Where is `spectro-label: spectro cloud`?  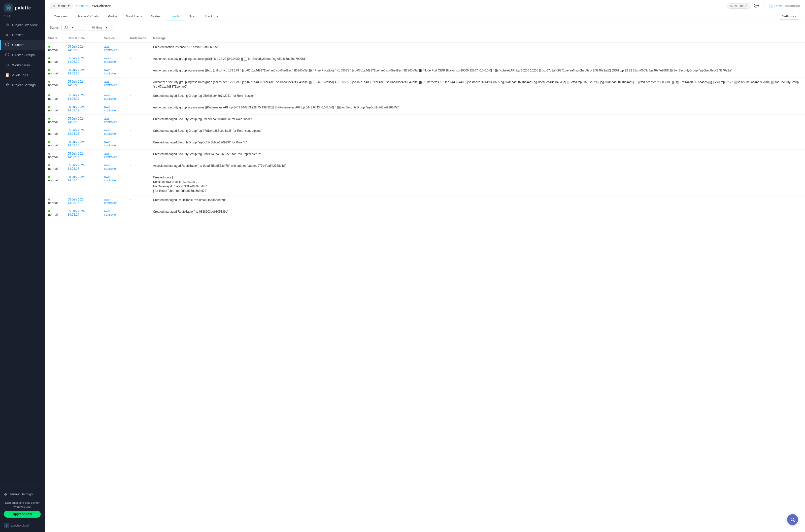
spectro-label: spectro cloud is located at coordinates (20, 526).